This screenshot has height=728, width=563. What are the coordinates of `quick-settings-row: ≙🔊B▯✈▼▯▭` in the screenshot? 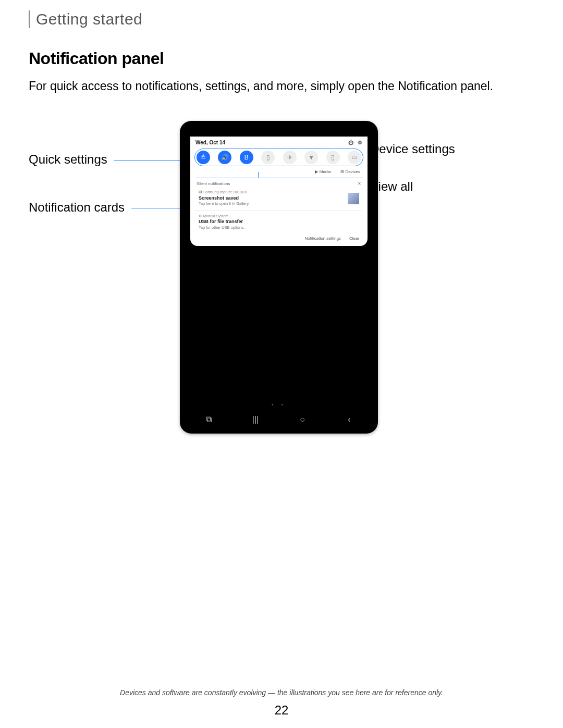 It's located at (279, 157).